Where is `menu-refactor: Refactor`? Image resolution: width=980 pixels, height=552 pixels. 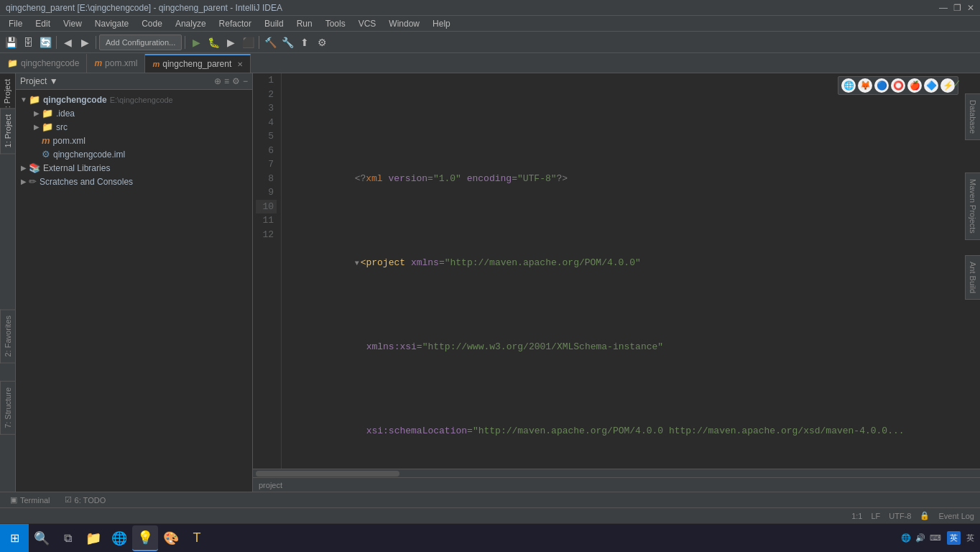
menu-refactor: Refactor is located at coordinates (236, 24).